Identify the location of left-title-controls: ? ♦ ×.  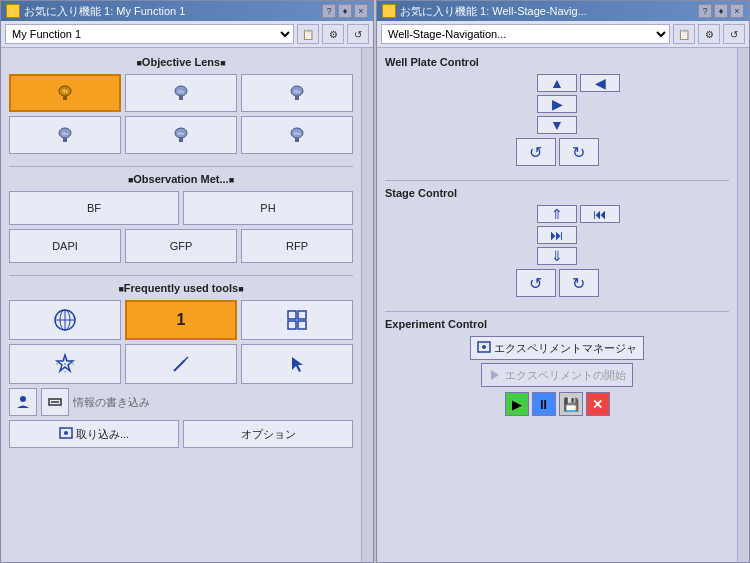
(345, 11).